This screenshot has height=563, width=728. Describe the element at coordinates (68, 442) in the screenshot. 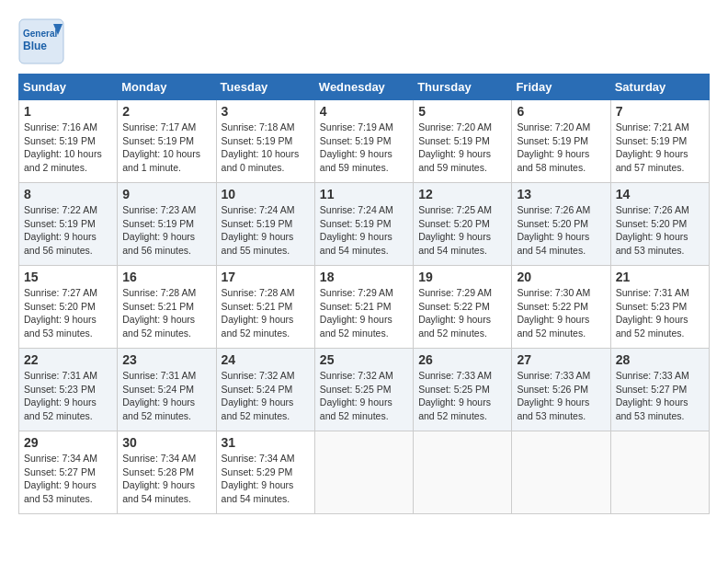

I see `day-number: 29` at that location.